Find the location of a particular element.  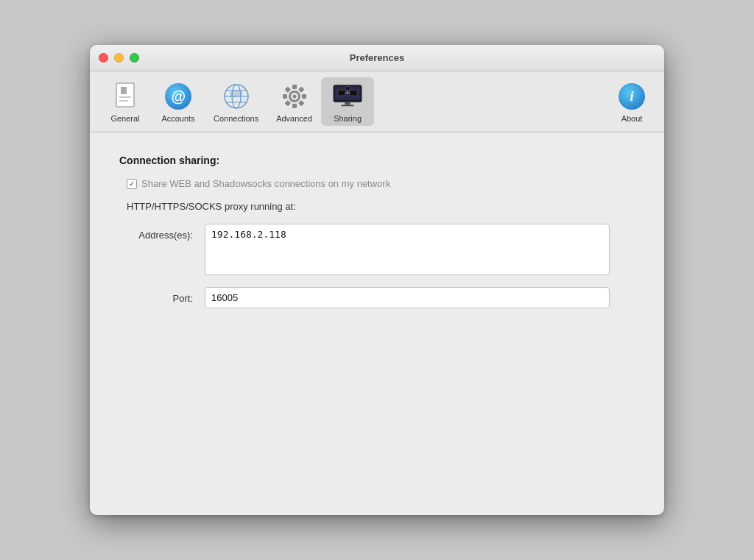

titlebar: Preferences is located at coordinates (377, 58).